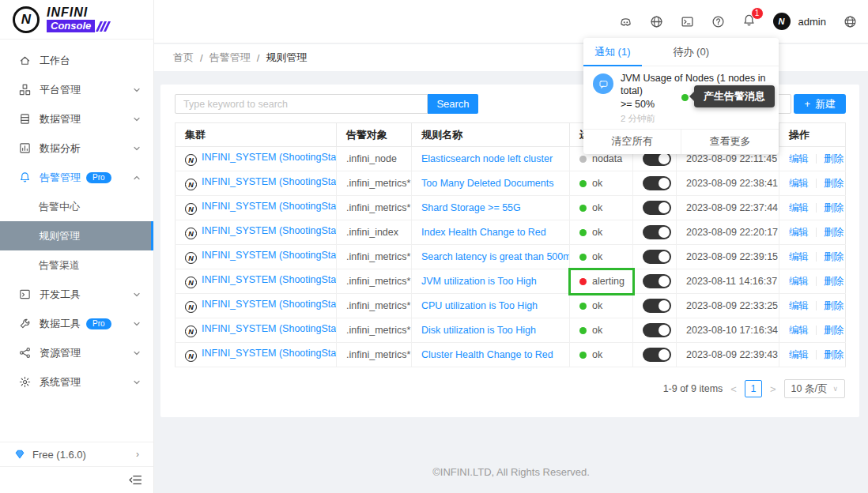 The image size is (868, 493). What do you see at coordinates (375, 160) in the screenshot?
I see `cell-object: .infini_node` at bounding box center [375, 160].